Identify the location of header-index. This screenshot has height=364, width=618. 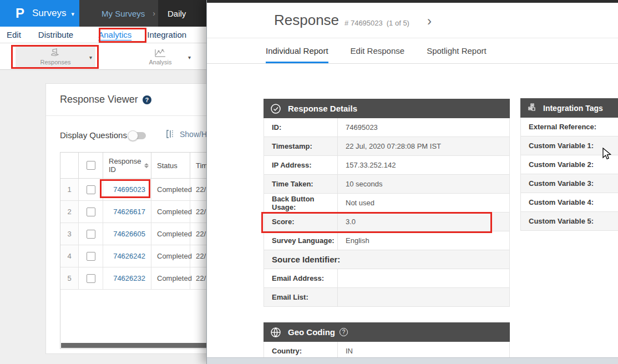
(70, 165).